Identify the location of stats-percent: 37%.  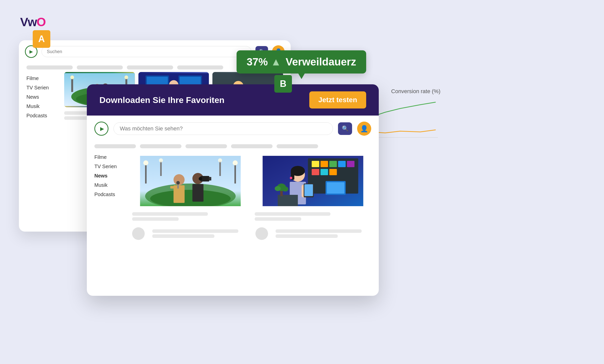
(257, 62).